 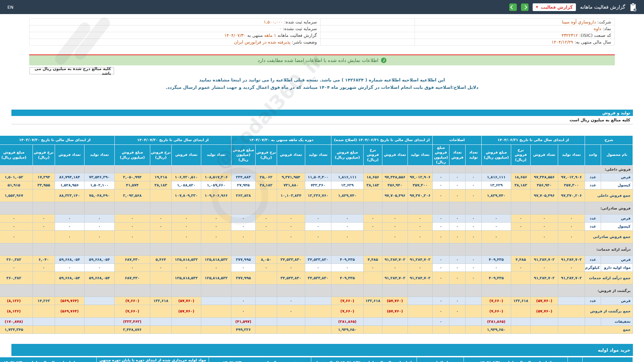 What do you see at coordinates (317, 311) in the screenshot?
I see `table-row: جمع برگشت از فروش(۵۷,۷۶۰)(۷,۶۶۰)۰۰(۵۷,۷۶…` at bounding box center [317, 311].